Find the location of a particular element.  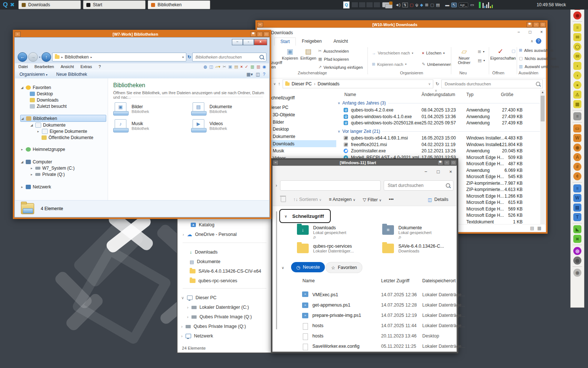

history-icon: ◔ is located at coordinates (513, 59).